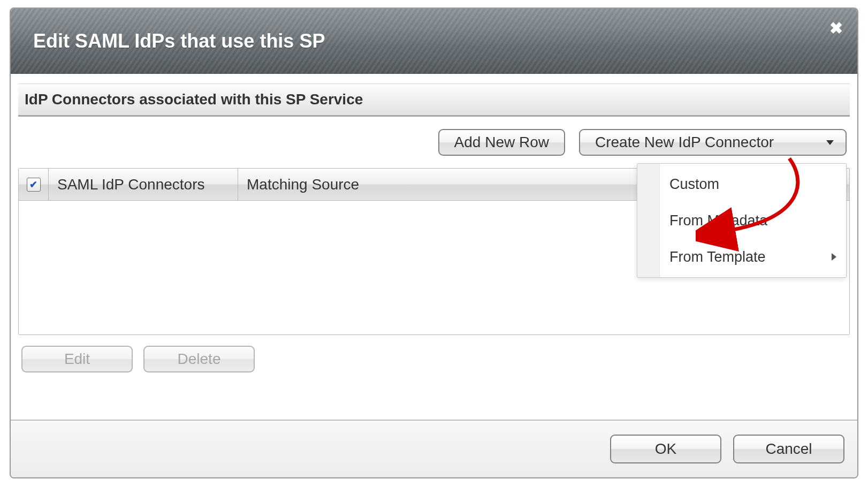 Image resolution: width=868 pixels, height=487 pixels. I want to click on ok-button-label: OK, so click(666, 449).